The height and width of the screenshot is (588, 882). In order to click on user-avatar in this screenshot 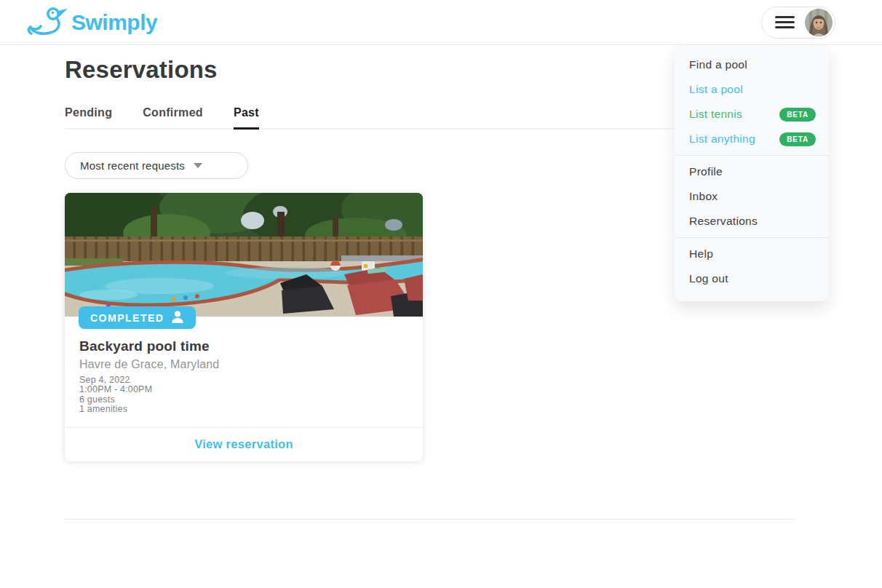, I will do `click(819, 23)`.